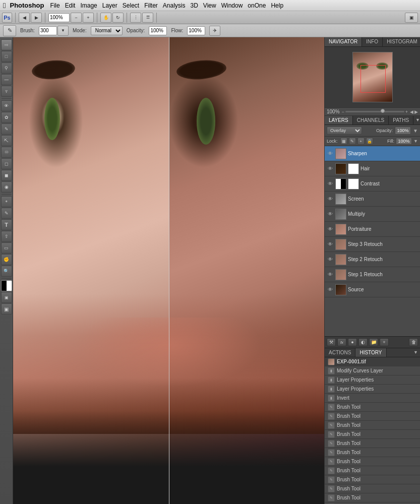 This screenshot has height=504, width=420. What do you see at coordinates (415, 141) in the screenshot?
I see `fill-arrow: ▼` at bounding box center [415, 141].